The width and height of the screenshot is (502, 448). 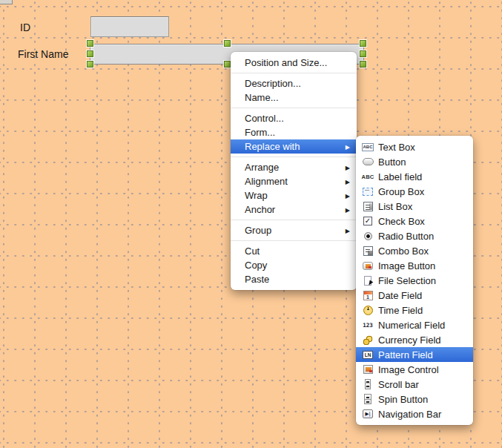 What do you see at coordinates (363, 53) in the screenshot?
I see `selection-handle-mid-right` at bounding box center [363, 53].